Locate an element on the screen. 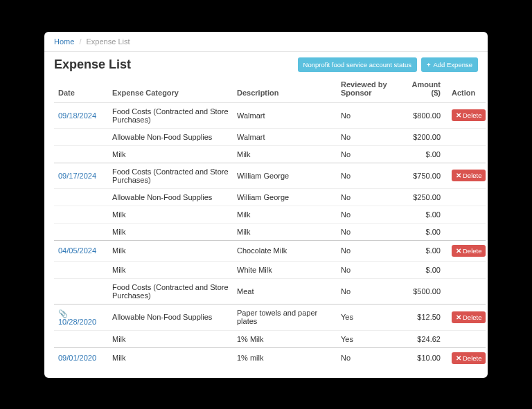 This screenshot has width=532, height=409. table-row: 09/17/2024Food Costs (Contracted and Sto… is located at coordinates (270, 176).